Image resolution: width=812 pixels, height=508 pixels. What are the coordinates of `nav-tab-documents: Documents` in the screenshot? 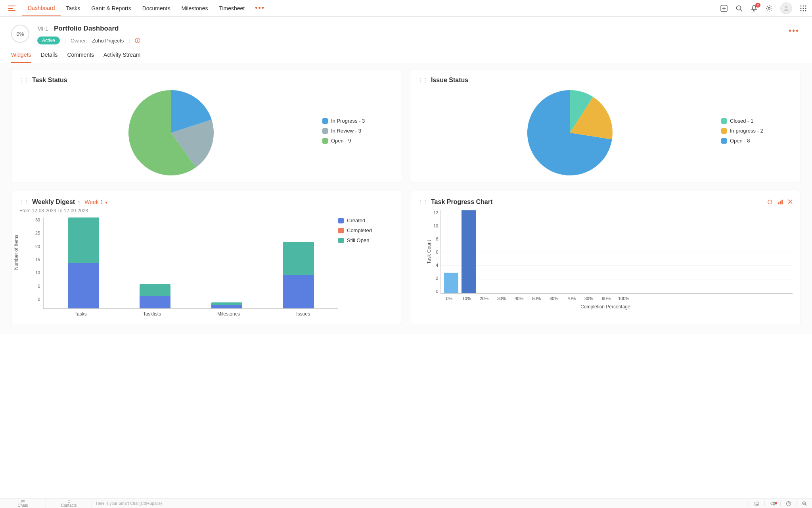 It's located at (156, 8).